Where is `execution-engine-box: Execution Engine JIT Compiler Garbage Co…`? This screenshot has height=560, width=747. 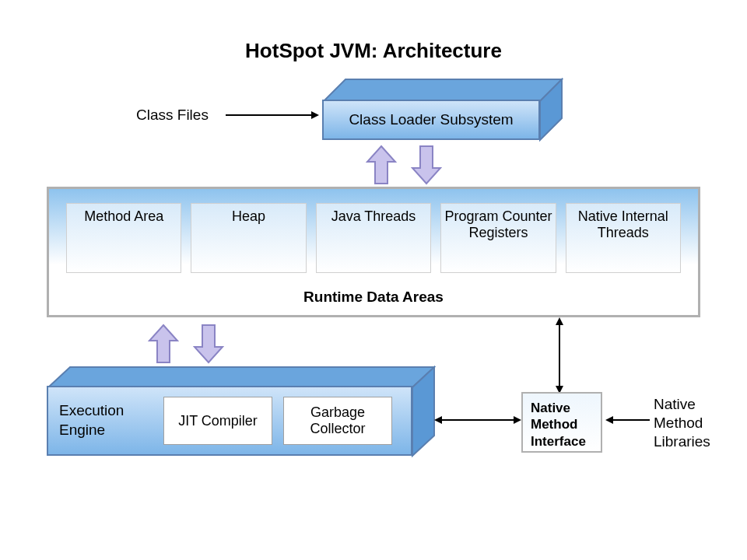 execution-engine-box: Execution Engine JIT Compiler Garbage Co… is located at coordinates (241, 411).